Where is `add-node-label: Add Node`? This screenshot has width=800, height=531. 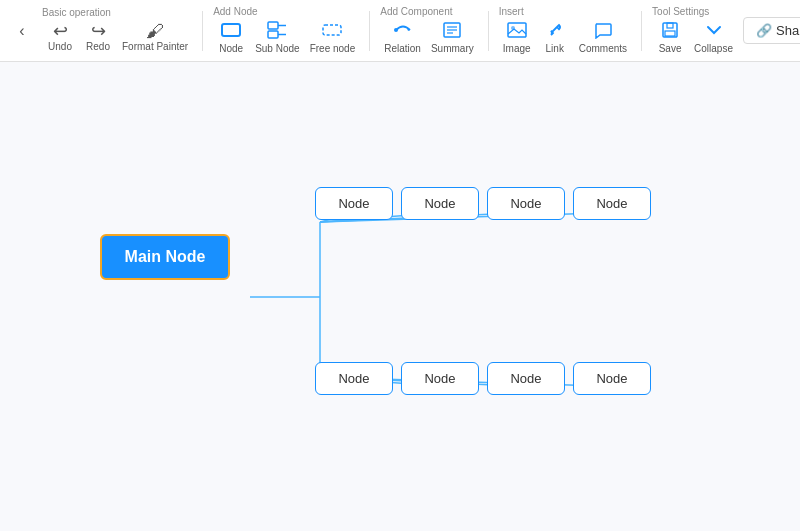
add-node-label: Add Node is located at coordinates (235, 12).